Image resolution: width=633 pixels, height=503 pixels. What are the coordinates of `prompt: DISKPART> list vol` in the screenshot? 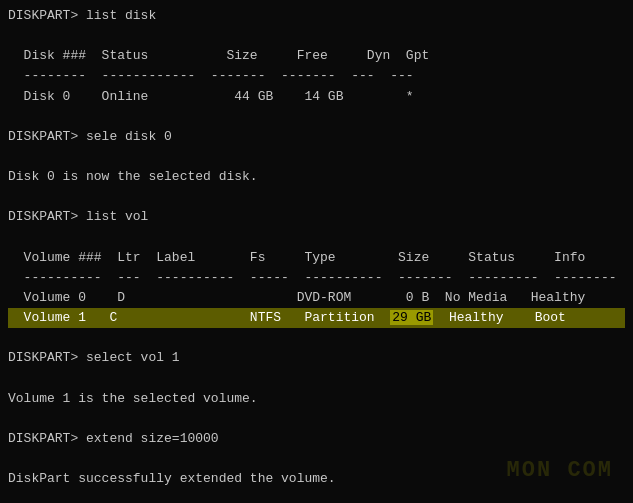 It's located at (78, 216).